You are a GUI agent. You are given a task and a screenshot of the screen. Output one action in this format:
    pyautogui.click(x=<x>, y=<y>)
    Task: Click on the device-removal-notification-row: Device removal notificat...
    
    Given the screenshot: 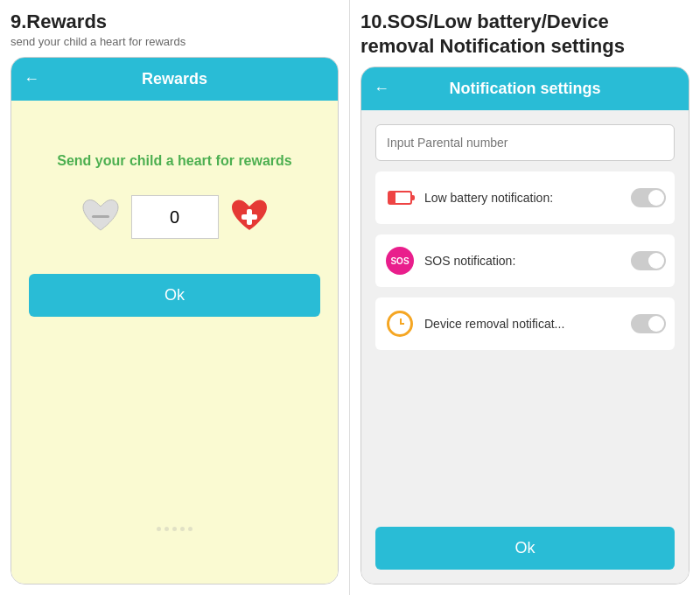 What is the action you would take?
    pyautogui.click(x=525, y=324)
    